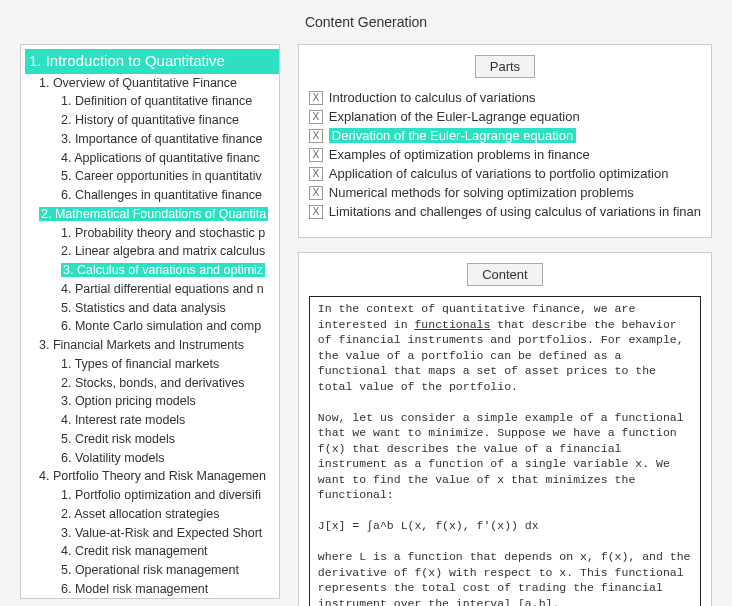 This screenshot has width=732, height=606. What do you see at coordinates (152, 384) in the screenshot?
I see `toc-subsection: 2. Stocks, bonds, and derivatives` at bounding box center [152, 384].